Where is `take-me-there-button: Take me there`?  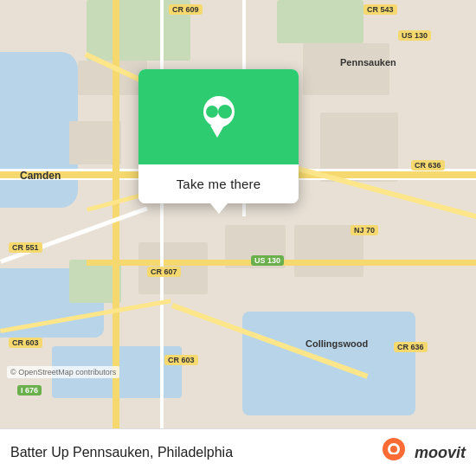
take-me-there-button: Take me there is located at coordinates (219, 183).